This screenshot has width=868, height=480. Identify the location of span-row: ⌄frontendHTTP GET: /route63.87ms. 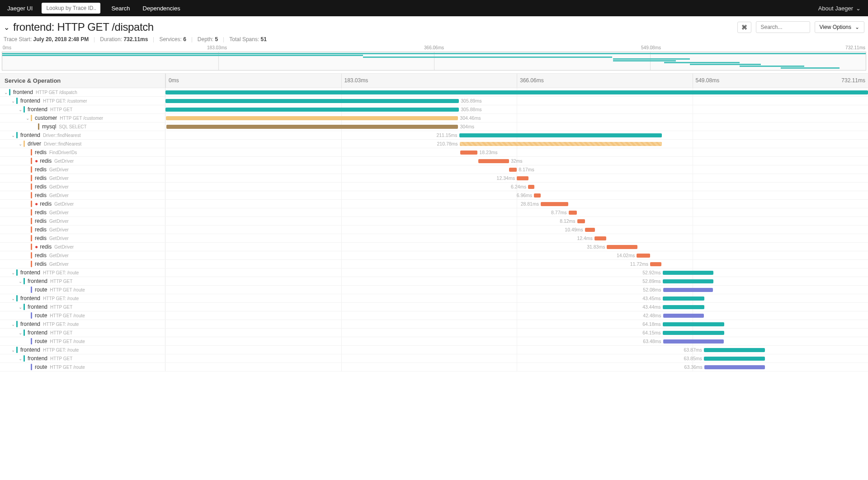
(434, 350).